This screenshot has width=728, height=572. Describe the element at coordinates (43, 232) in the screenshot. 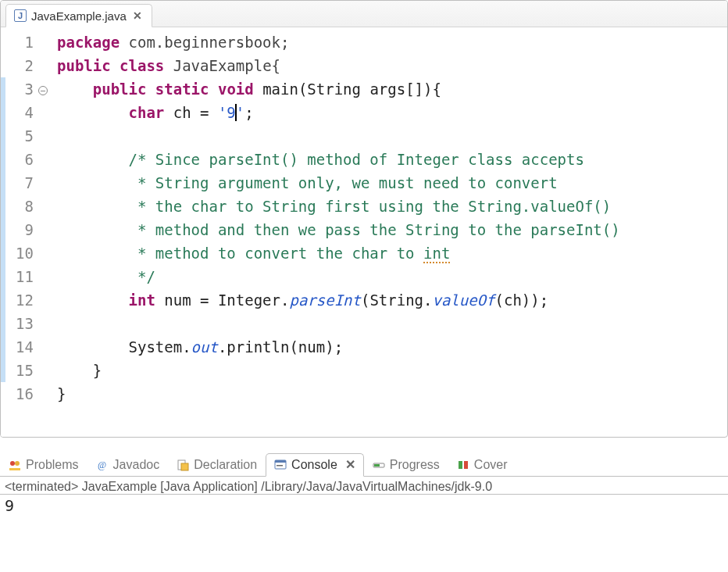

I see `fold-column` at that location.